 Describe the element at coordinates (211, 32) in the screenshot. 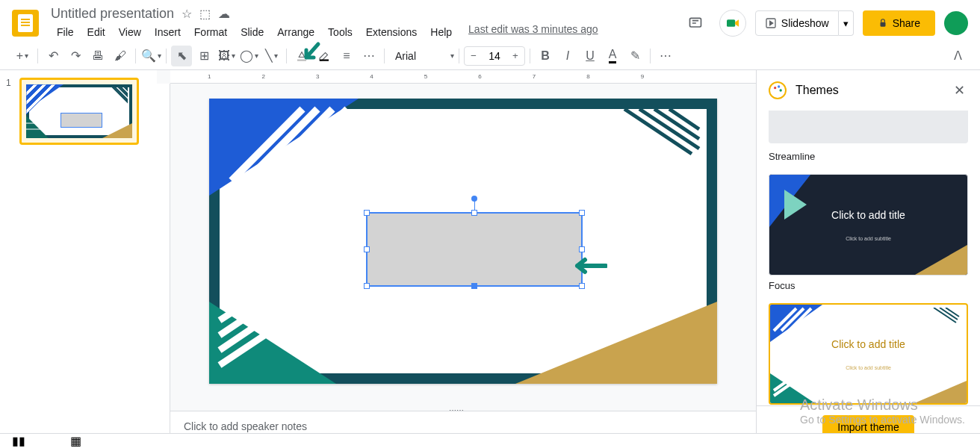

I see `menu-format: Format` at that location.